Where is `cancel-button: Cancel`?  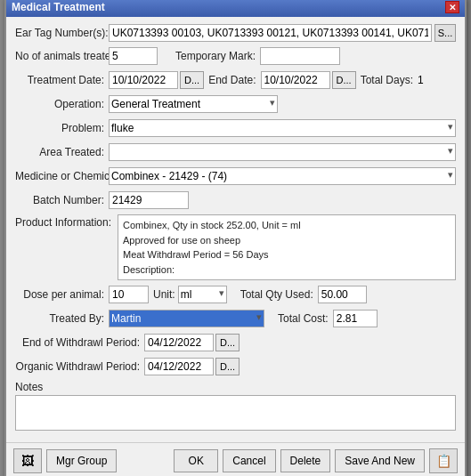
cancel-button: Cancel is located at coordinates (249, 461).